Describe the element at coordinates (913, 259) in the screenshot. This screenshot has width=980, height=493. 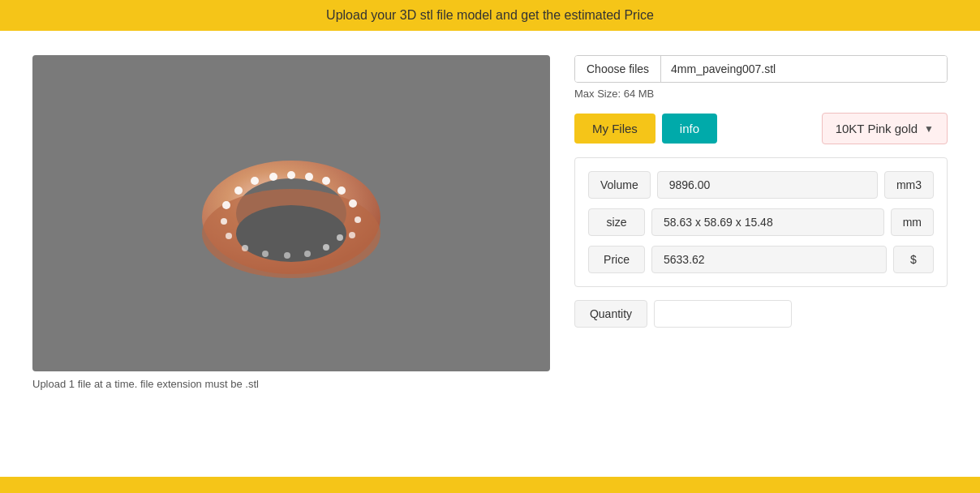
I see `price-unit: $` at that location.